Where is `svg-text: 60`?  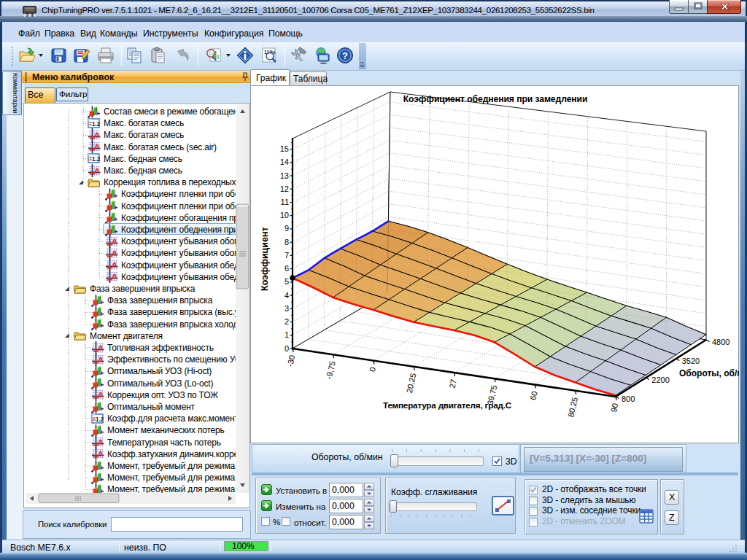 svg-text: 60 is located at coordinates (533, 395).